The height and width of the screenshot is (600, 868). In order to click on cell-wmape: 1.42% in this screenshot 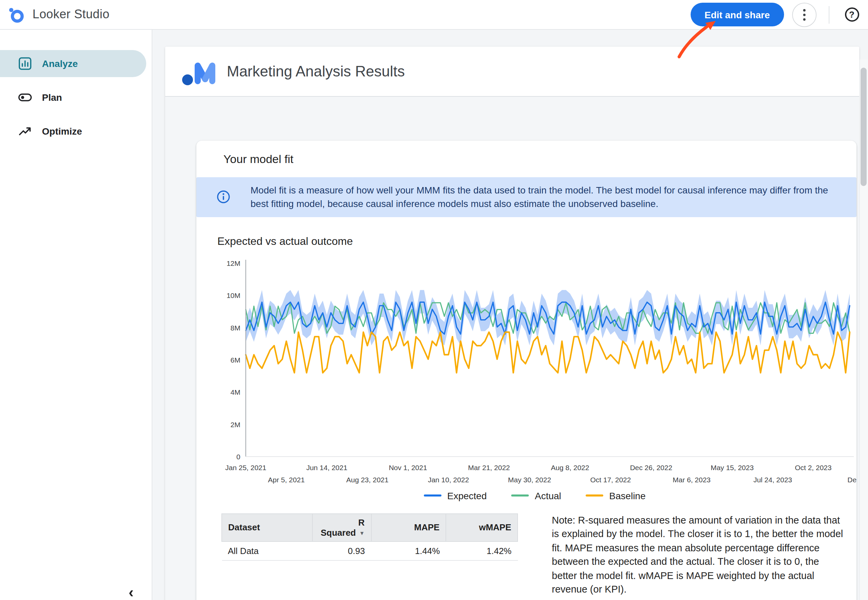, I will do `click(482, 550)`.